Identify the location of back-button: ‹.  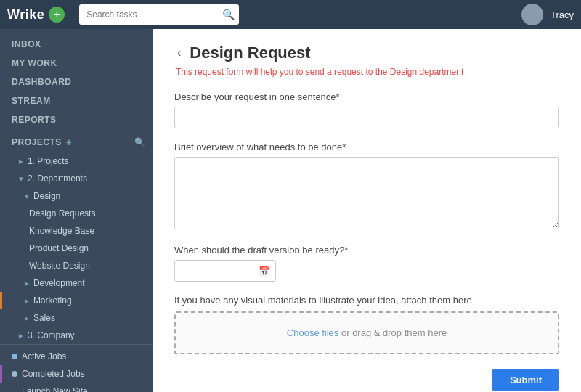
(179, 53).